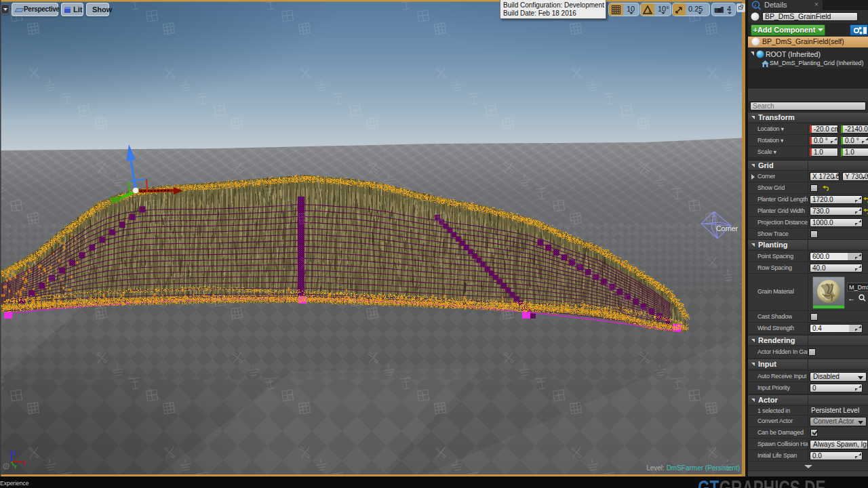 The width and height of the screenshot is (868, 488). I want to click on svg-text: Z, so click(15, 453).